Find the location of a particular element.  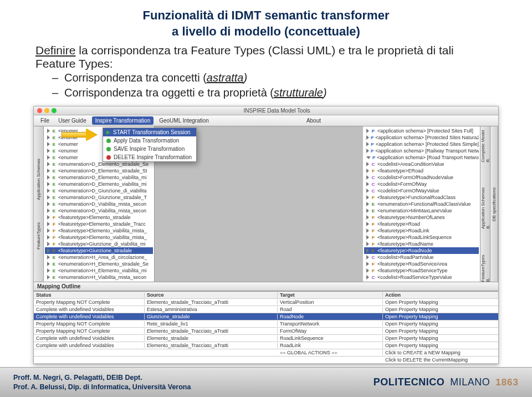

tree-row: C<codelist>FormOfRoadNodeValue is located at coordinates (421, 177).